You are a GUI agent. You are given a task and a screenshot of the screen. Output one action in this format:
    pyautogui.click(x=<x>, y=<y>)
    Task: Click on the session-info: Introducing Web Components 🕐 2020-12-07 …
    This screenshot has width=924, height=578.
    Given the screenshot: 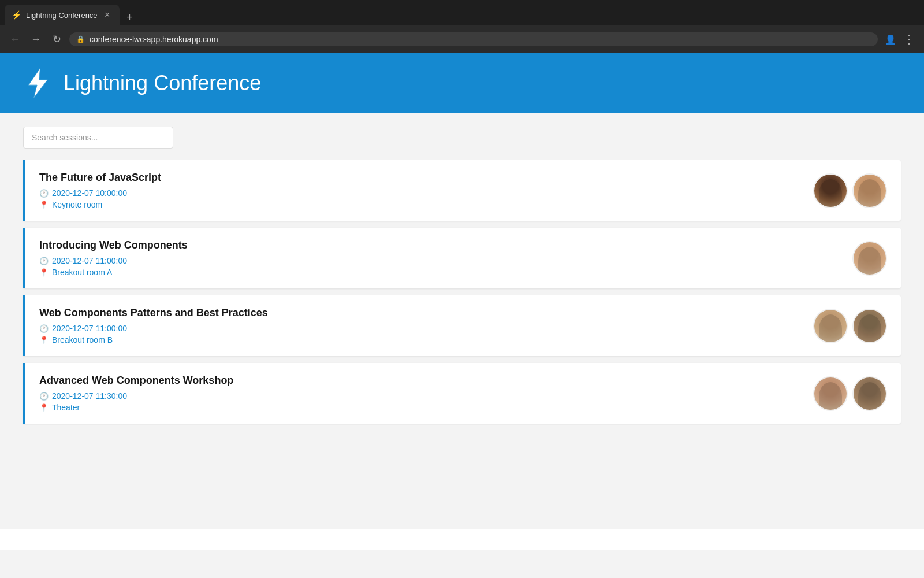 What is the action you would take?
    pyautogui.click(x=446, y=258)
    